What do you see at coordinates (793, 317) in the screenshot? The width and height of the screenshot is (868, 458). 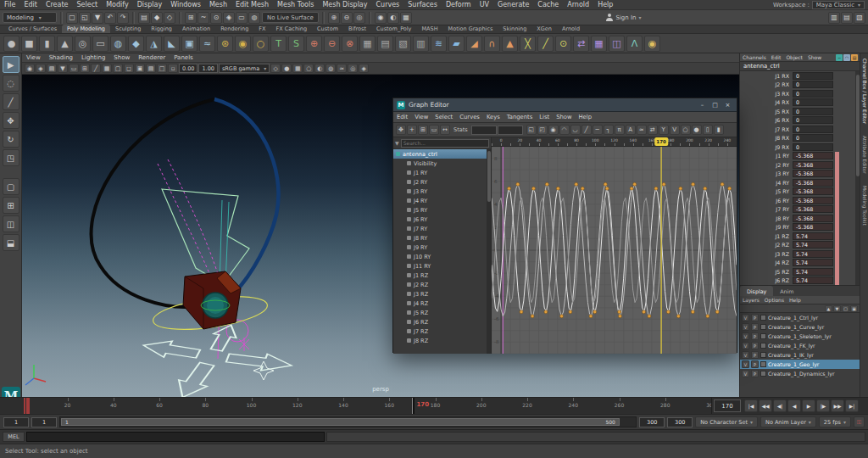 I see `layer-name: Creature_1_Ctrl_lyr` at bounding box center [793, 317].